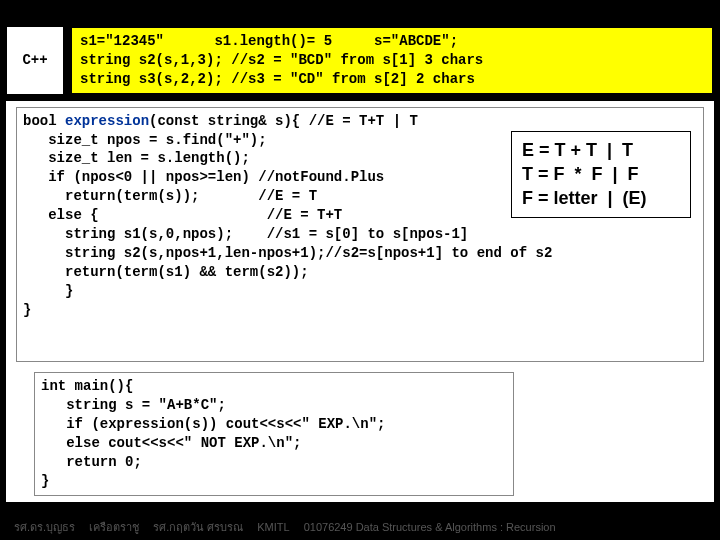  I want to click on header-black-bar, so click(360, 13).